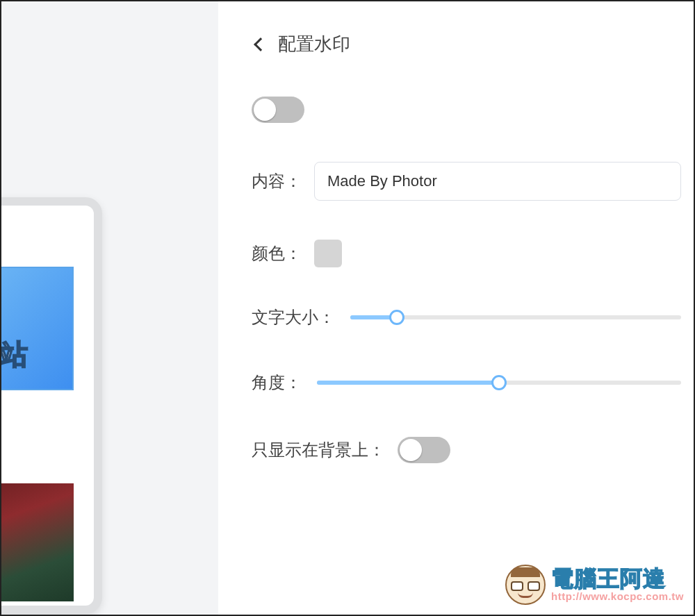 This screenshot has width=695, height=616. What do you see at coordinates (38, 542) in the screenshot?
I see `preview-tile-photo` at bounding box center [38, 542].